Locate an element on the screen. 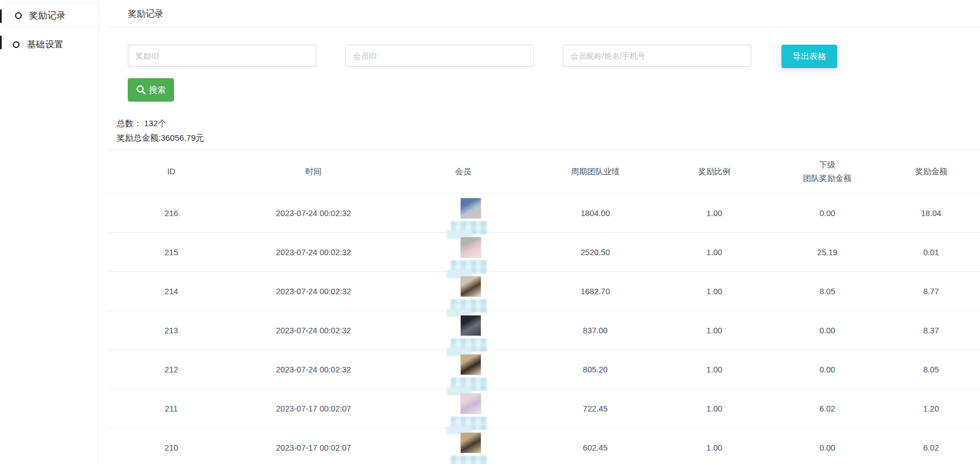  table-header-row: ID 时间 会员 周期团队业绩 奖励比例 下级 团队奖励金额 奖励金额 is located at coordinates (544, 172).